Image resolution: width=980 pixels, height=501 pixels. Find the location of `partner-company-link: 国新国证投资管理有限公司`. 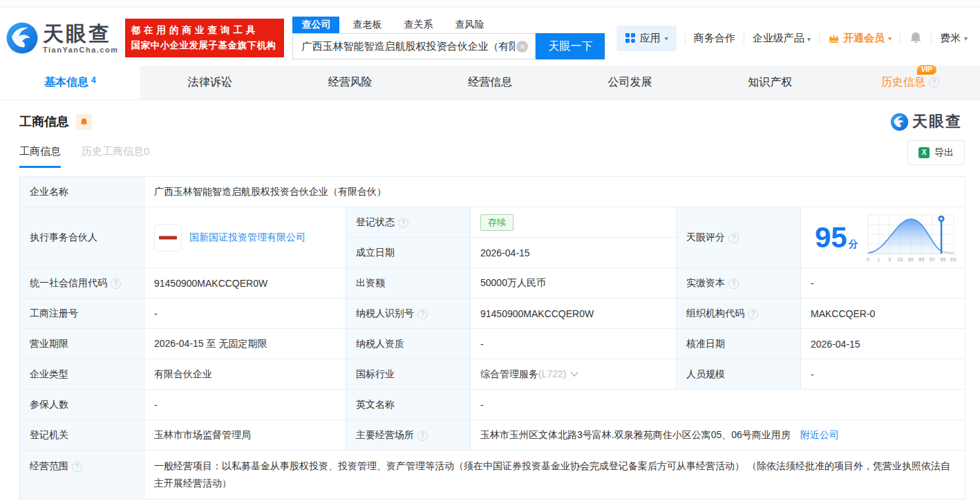

partner-company-link: 国新国证投资管理有限公司 is located at coordinates (247, 238).